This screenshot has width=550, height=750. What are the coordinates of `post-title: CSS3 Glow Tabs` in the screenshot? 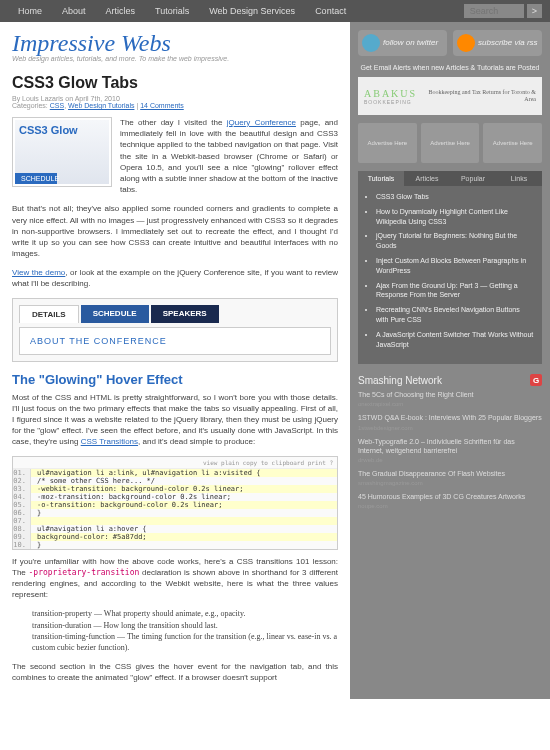 It's located at (175, 83).